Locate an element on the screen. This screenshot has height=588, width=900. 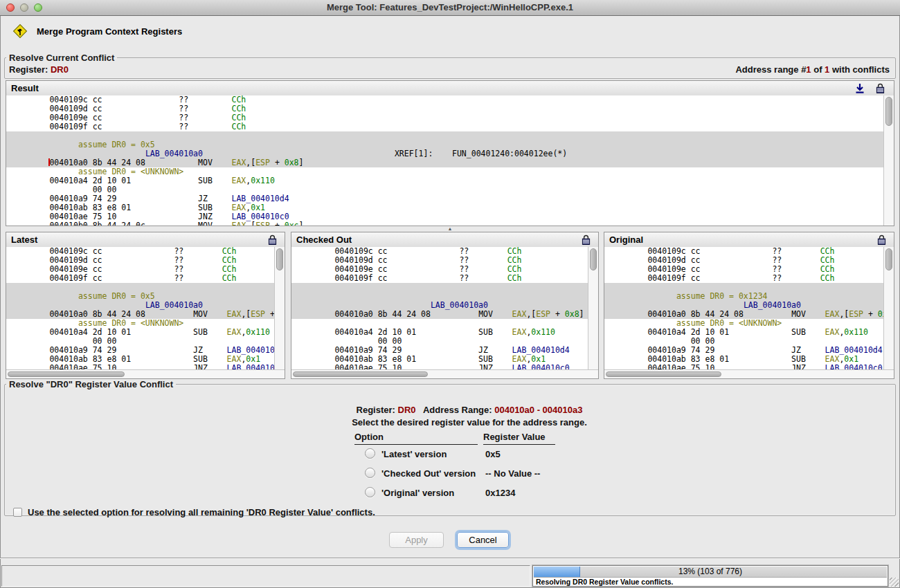
merge-icon is located at coordinates (20, 31).